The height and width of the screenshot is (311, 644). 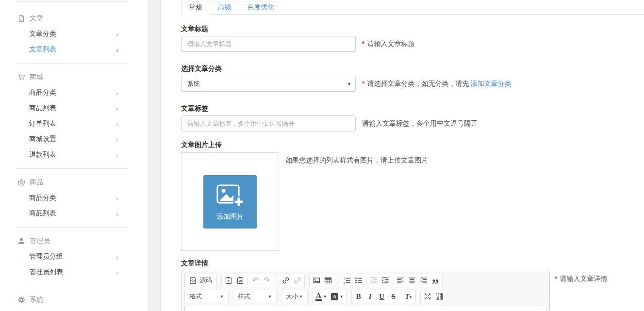 I want to click on insert-image-button, so click(x=316, y=280).